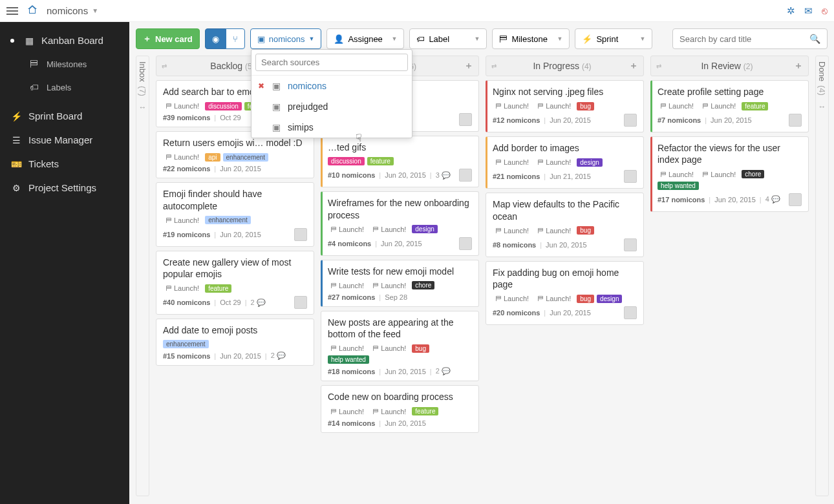 The image size is (834, 504). I want to click on sidebar-item-milestones: ⛿ Milestones, so click(65, 64).